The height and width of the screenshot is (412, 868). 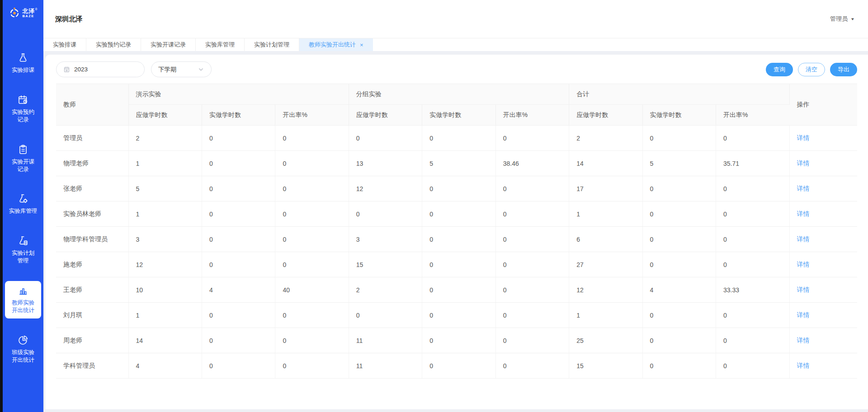 I want to click on value-cell: 5, so click(x=459, y=164).